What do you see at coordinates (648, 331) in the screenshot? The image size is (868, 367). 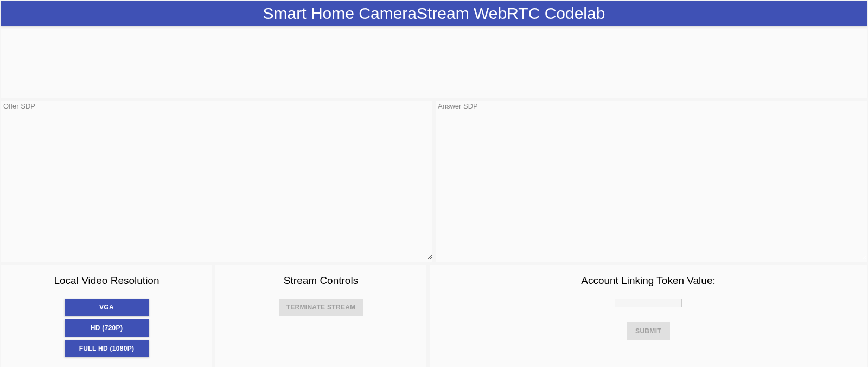 I see `submit-button: SUBMIT` at bounding box center [648, 331].